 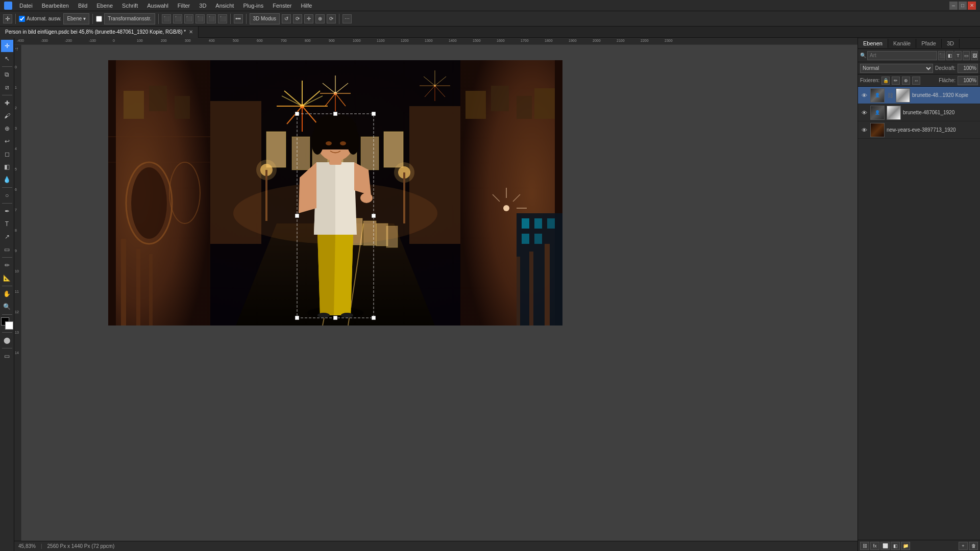 I want to click on menu-bearbeiten: Bearbeiten, so click(x=55, y=6).